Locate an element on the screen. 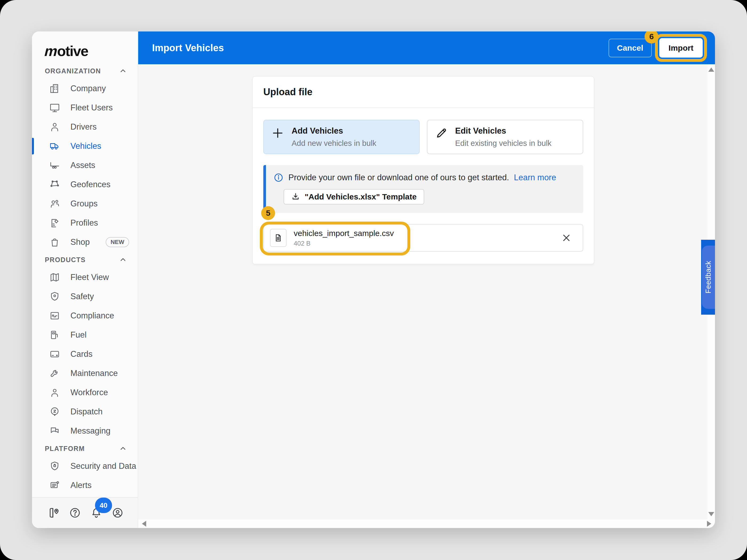  sidebar: motive ORGANIZATION Company Fleet Users … is located at coordinates (85, 279).